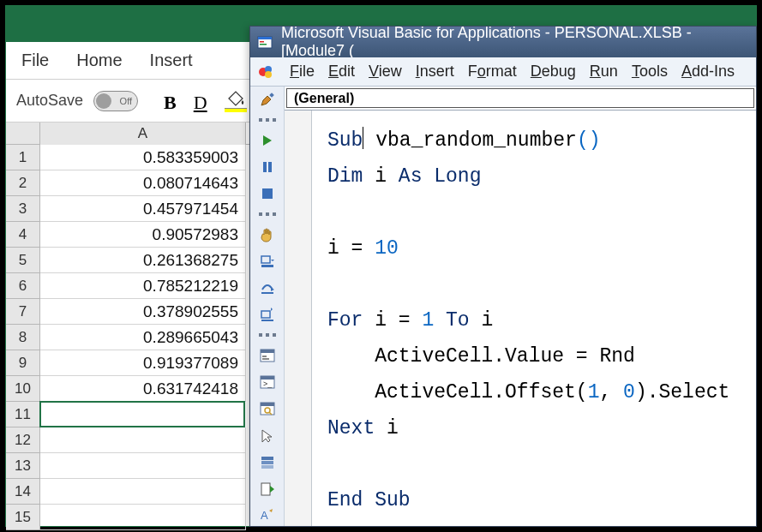 Image resolution: width=762 pixels, height=532 pixels. What do you see at coordinates (267, 260) in the screenshot?
I see `step-into-icon` at bounding box center [267, 260].